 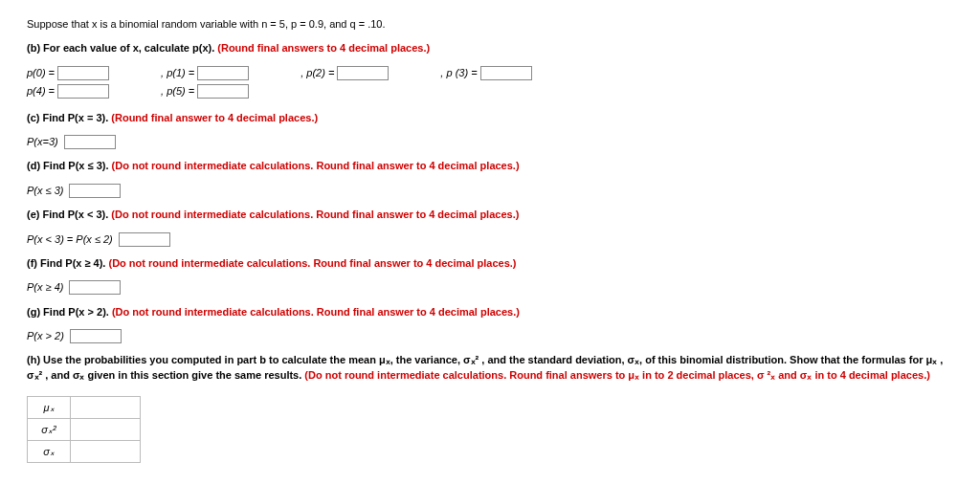 What do you see at coordinates (45, 287) in the screenshot?
I see `label-f: P(x ≥ 4)` at bounding box center [45, 287].